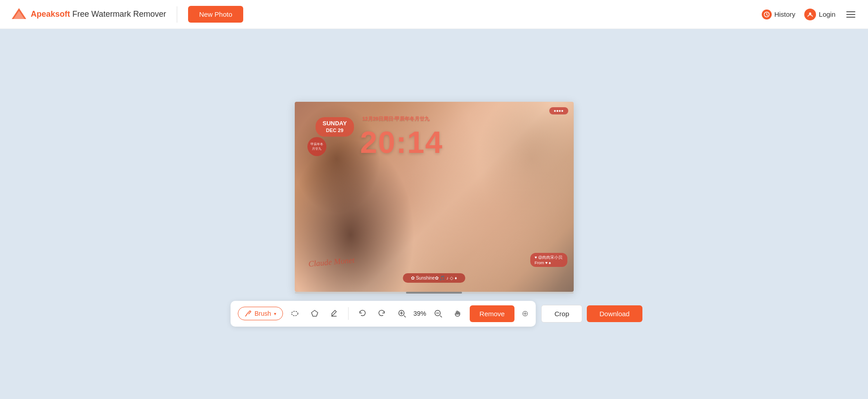  What do you see at coordinates (177, 14) in the screenshot?
I see `header-divider` at bounding box center [177, 14].